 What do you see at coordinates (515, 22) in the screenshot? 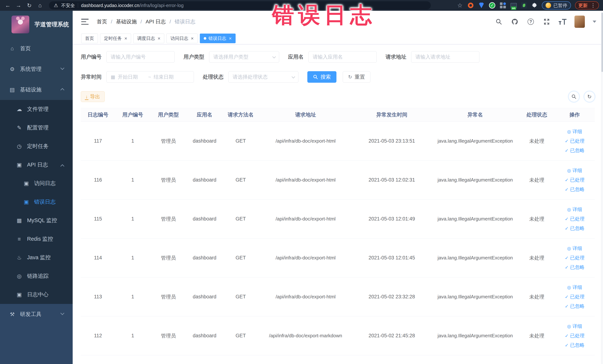
I see `github-icon` at bounding box center [515, 22].